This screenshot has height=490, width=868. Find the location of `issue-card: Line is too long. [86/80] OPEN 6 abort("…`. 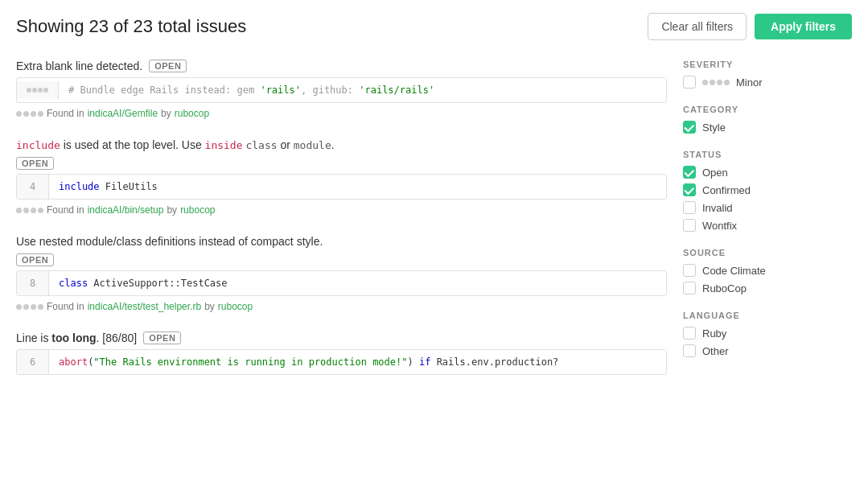

issue-card: Line is too long. [86/80] OPEN 6 abort("… is located at coordinates (341, 353).